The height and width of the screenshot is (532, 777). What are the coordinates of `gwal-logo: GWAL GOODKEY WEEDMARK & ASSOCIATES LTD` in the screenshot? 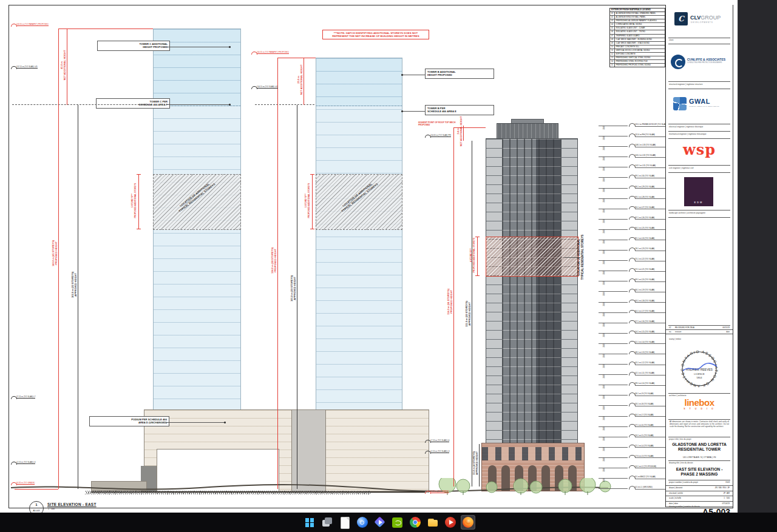 It's located at (699, 107).